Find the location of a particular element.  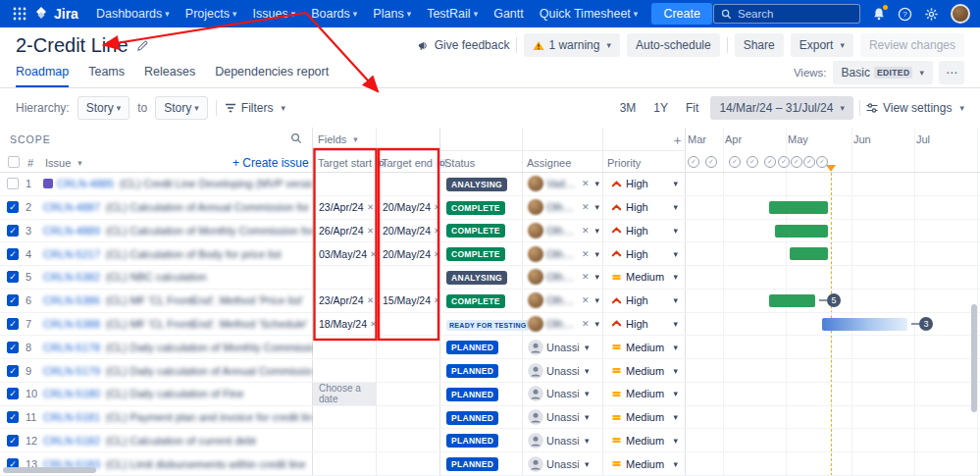

status-column-header: Status is located at coordinates (459, 163).